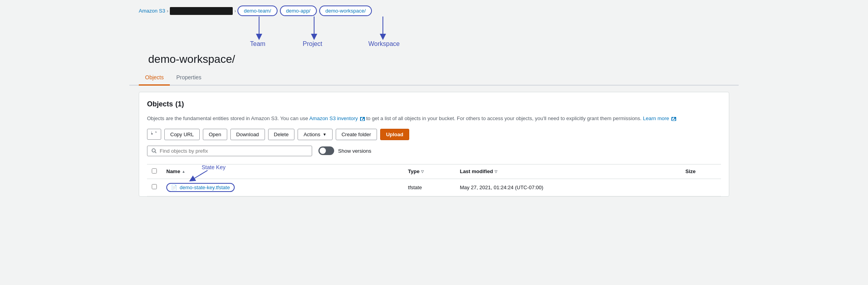  I want to click on desc-mid: to get a list of all objects in your buc…, so click(504, 119).